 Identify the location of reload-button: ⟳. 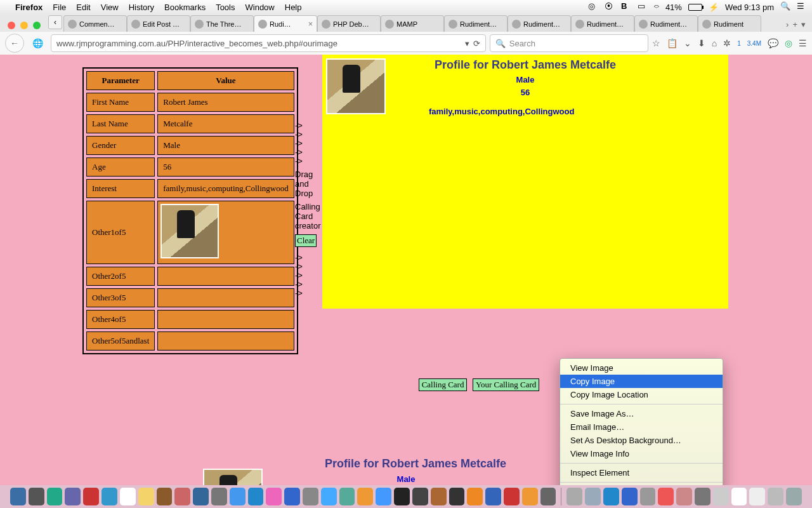
(477, 43).